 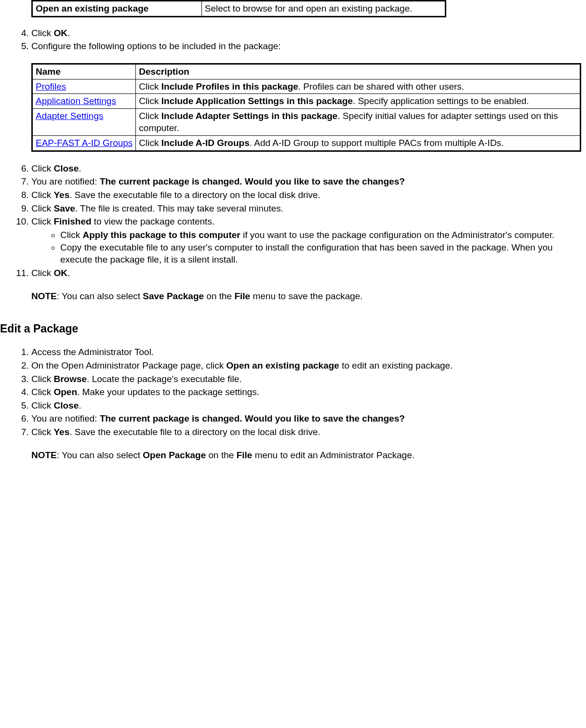 I want to click on step-4: Click OK., so click(x=306, y=33).